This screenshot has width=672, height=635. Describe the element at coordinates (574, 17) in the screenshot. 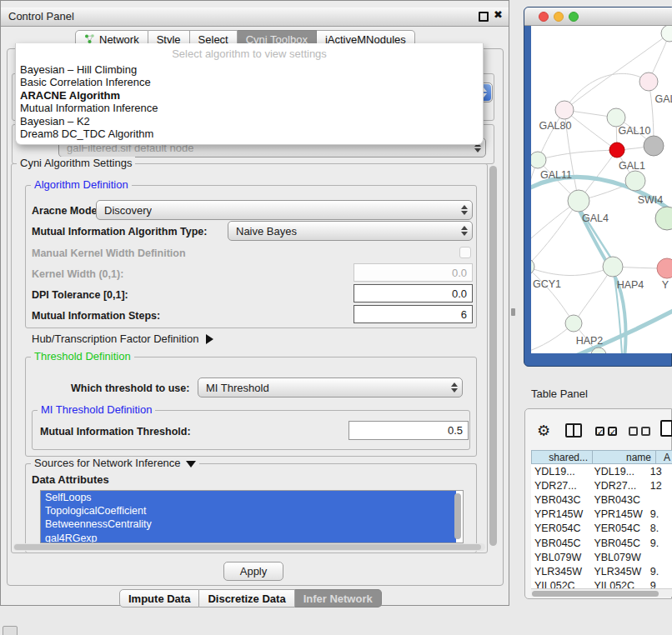

I see `zoom-window-icon` at that location.